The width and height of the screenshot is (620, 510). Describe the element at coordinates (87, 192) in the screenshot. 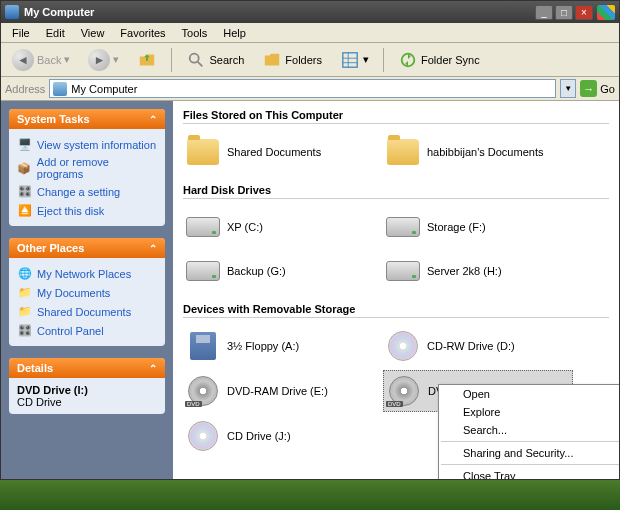

I see `task-changesetting: 🎛️Change a setting` at that location.